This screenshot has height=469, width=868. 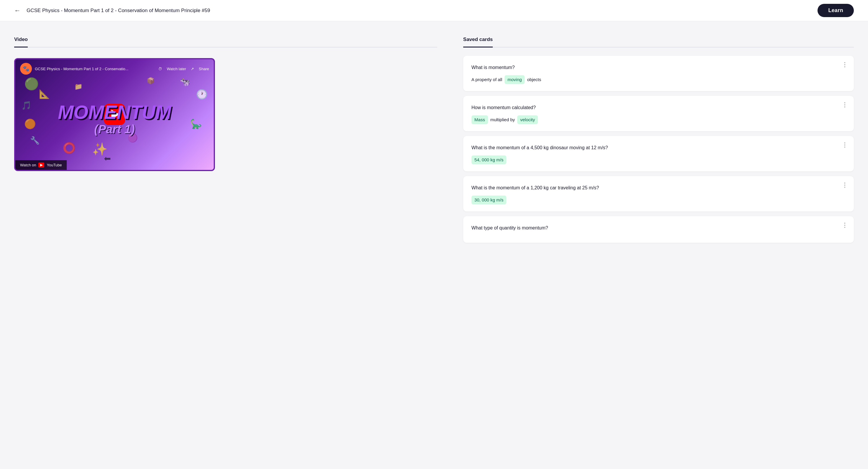 I want to click on header: ← GCSE Physics - Momentum Part 1 of 2 - …, so click(x=434, y=11).